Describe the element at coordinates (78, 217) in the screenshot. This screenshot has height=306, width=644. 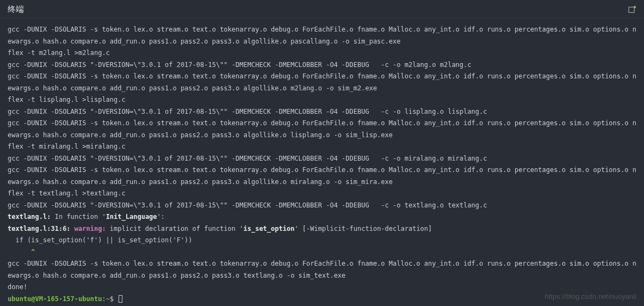
I see `terminal-text-segment: In function '` at that location.